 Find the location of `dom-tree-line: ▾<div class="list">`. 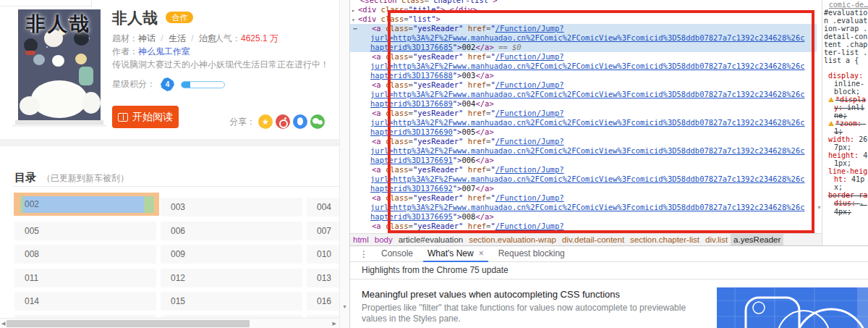

dom-tree-line: ▾<div class="list"> is located at coordinates (583, 19).